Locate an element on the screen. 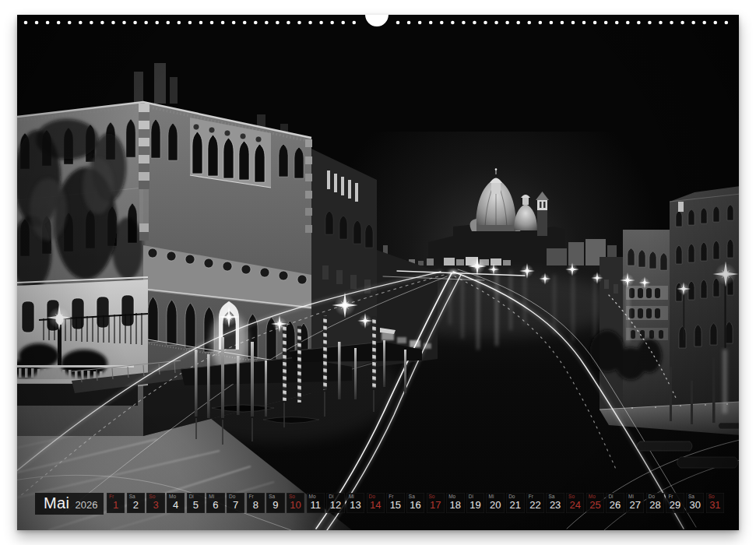  calendar-day: Di 5 is located at coordinates (196, 503).